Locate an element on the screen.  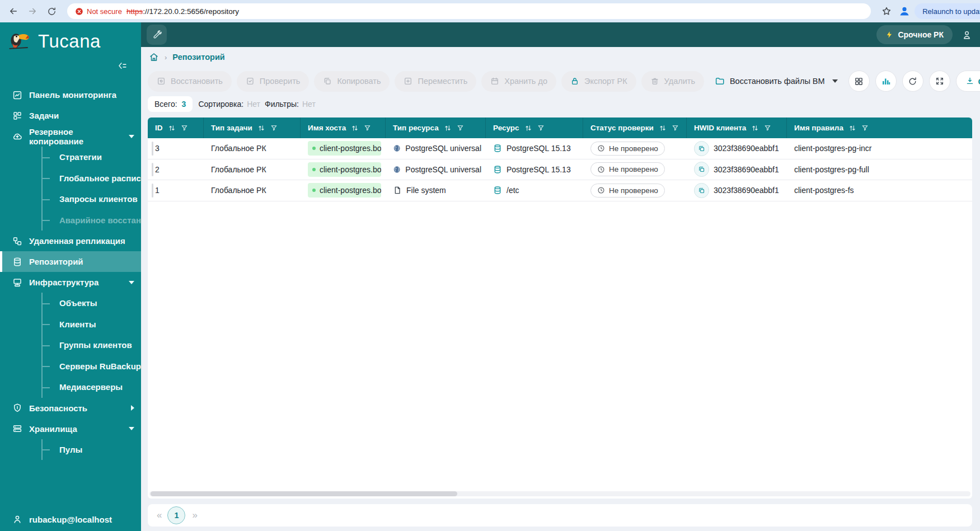
sidebar-item-pools: Пулы is located at coordinates (92, 450).